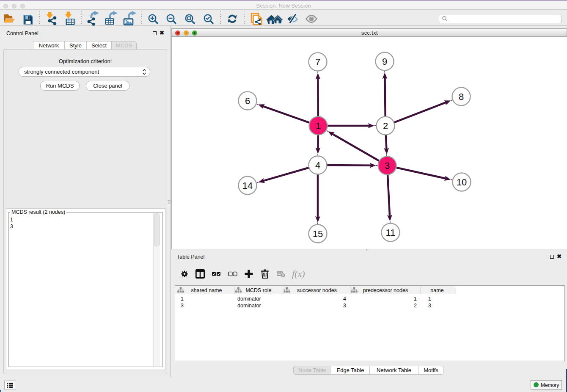  Describe the element at coordinates (299, 273) in the screenshot. I see `svg-text: f(x)` at that location.